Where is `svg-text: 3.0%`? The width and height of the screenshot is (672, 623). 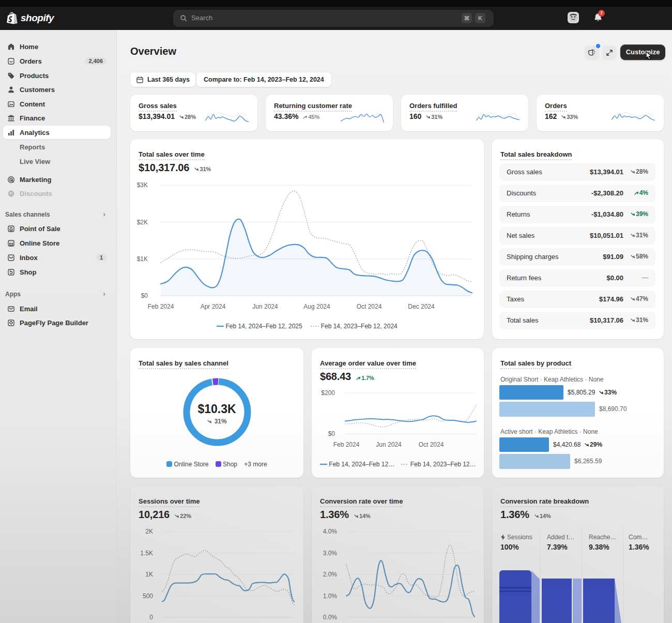 svg-text: 3.0% is located at coordinates (330, 553).